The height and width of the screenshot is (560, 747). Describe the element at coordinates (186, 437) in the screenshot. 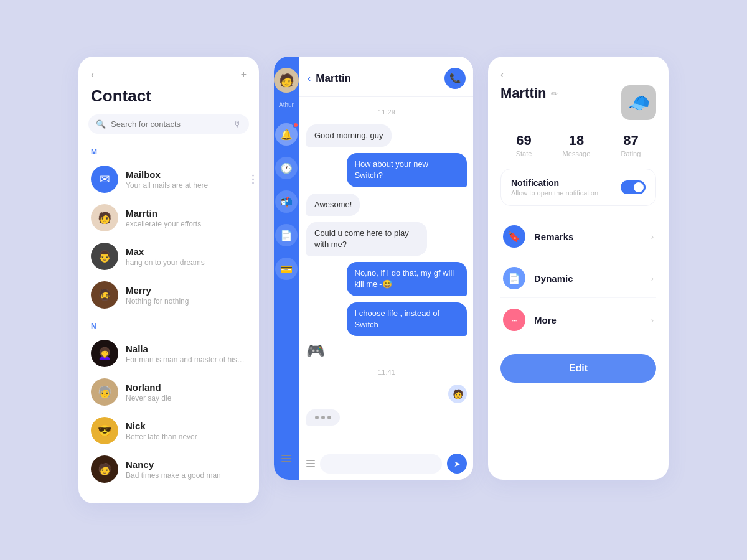

I see `contact-sub-nick: Better late than never` at that location.